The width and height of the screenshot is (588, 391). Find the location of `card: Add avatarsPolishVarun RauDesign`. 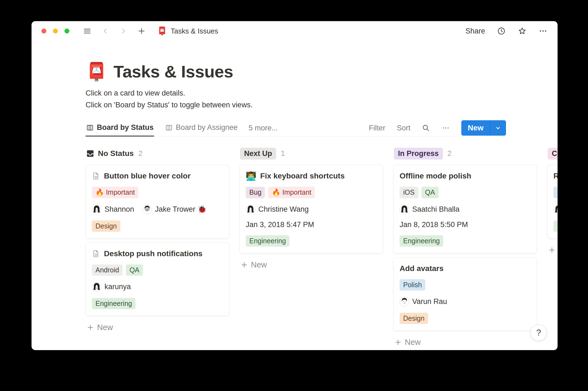

card: Add avatarsPolishVarun RauDesign is located at coordinates (465, 294).